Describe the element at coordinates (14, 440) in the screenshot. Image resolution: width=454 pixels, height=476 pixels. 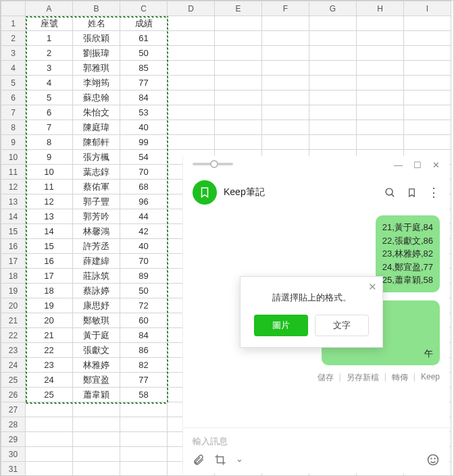
I see `row-header: 29` at that location.